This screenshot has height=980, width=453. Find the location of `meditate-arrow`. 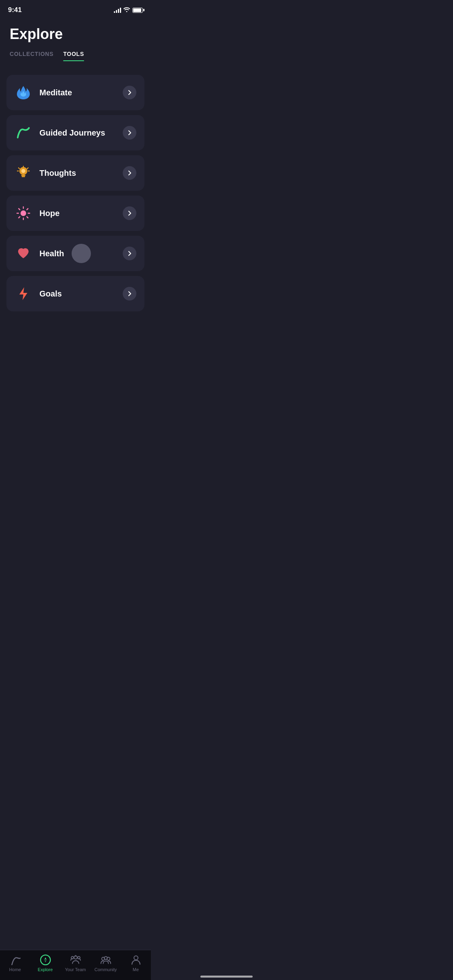

meditate-arrow is located at coordinates (130, 93).